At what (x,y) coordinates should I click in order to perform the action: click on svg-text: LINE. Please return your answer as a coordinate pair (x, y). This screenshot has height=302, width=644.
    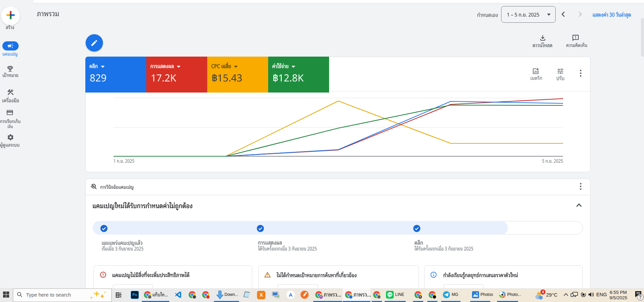
    Looking at the image, I should click on (390, 294).